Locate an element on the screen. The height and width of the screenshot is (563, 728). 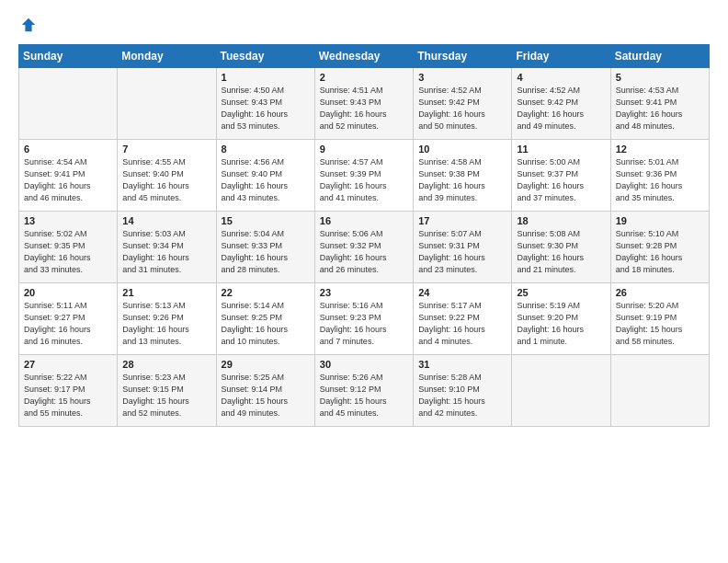
week-row-4: 20Sunrise: 5:11 AM Sunset: 9:27 PM Dayli… is located at coordinates (364, 319).